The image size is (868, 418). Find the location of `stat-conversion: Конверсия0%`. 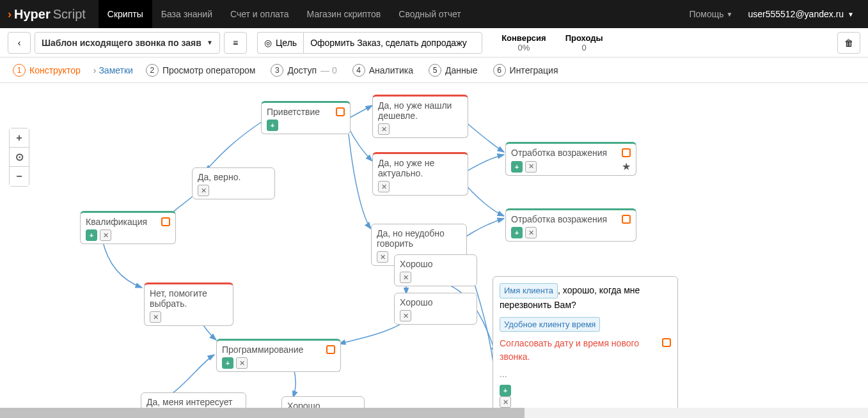

stat-conversion: Конверсия0% is located at coordinates (524, 43).